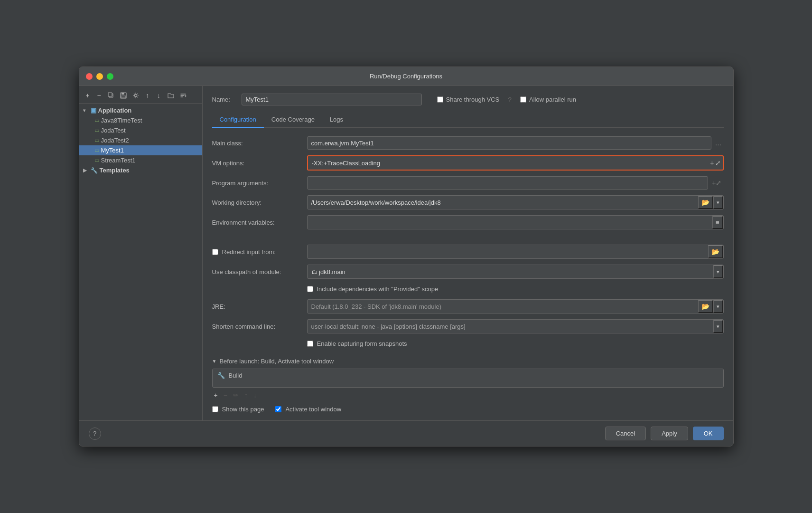 Image resolution: width=812 pixels, height=513 pixels. I want to click on classpath-module-dropdown-button: ▾, so click(719, 272).